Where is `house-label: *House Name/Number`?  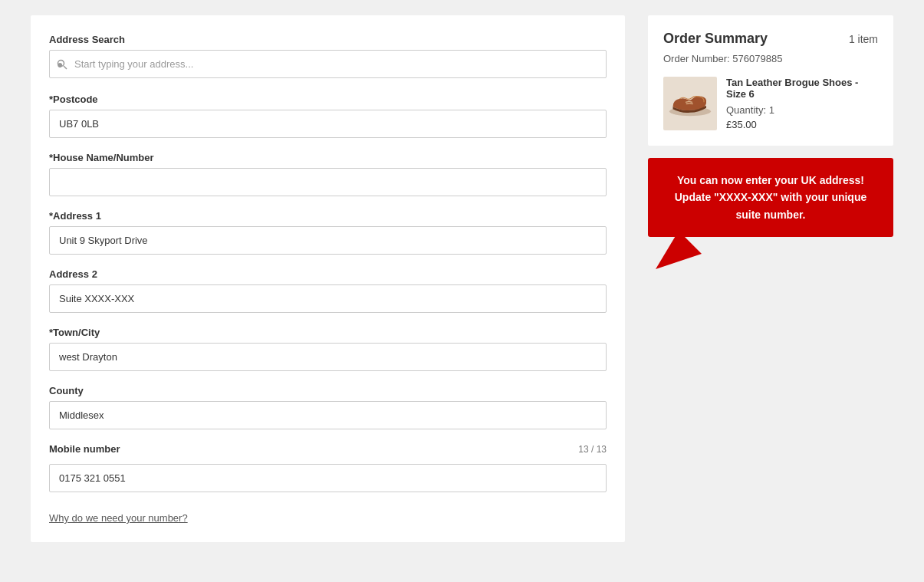
house-label: *House Name/Number is located at coordinates (328, 158).